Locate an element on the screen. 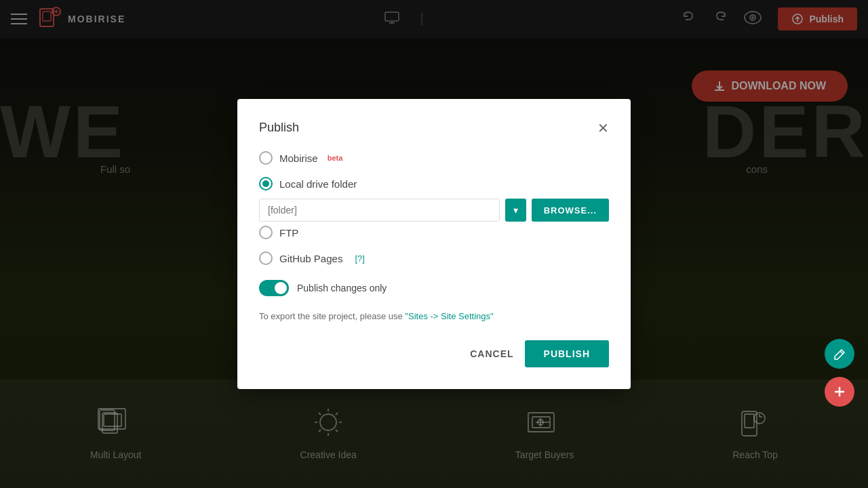  radio-github is located at coordinates (266, 258).